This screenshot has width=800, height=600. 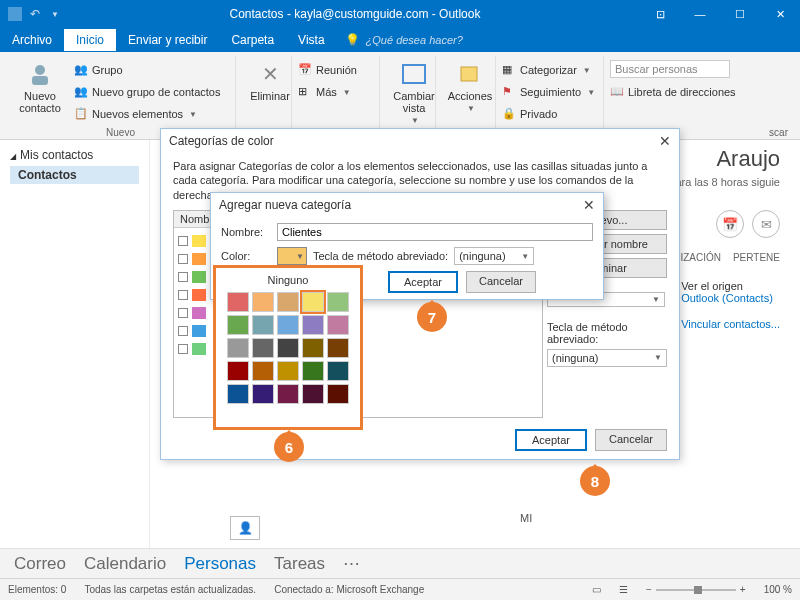 I want to click on ribbon: Nuevo contacto 👥Grupo 👥Nuevo grupo de co…, so click(x=400, y=96).